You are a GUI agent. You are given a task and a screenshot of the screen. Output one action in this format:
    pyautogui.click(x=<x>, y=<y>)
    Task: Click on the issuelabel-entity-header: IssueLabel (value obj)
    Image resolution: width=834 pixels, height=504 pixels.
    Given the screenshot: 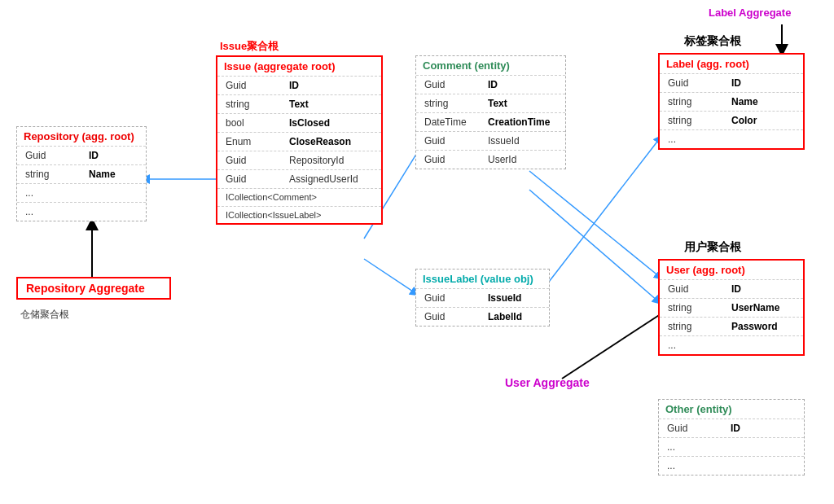 What is the action you would take?
    pyautogui.click(x=482, y=278)
    